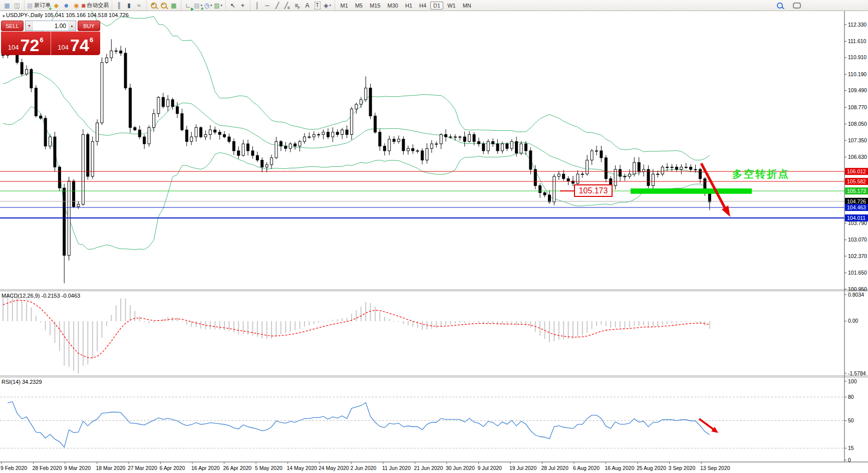 Image resolution: width=868 pixels, height=473 pixels. I want to click on period-icon: ◷▾, so click(208, 6).